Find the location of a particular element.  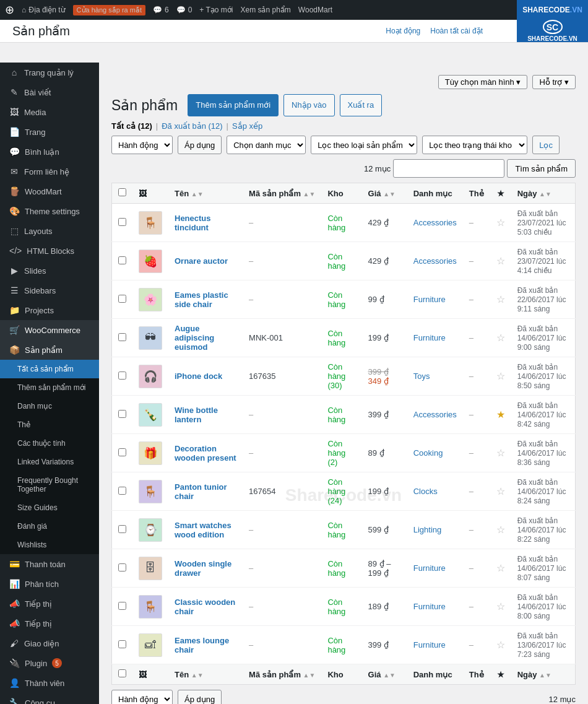

adminbar-site: ⌂ Địa điện từ is located at coordinates (43, 10).